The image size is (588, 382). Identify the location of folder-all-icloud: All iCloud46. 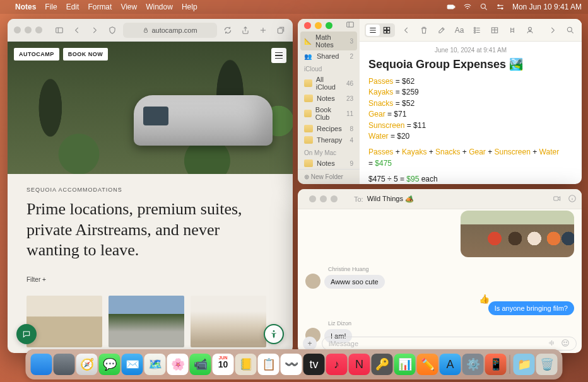
(329, 83).